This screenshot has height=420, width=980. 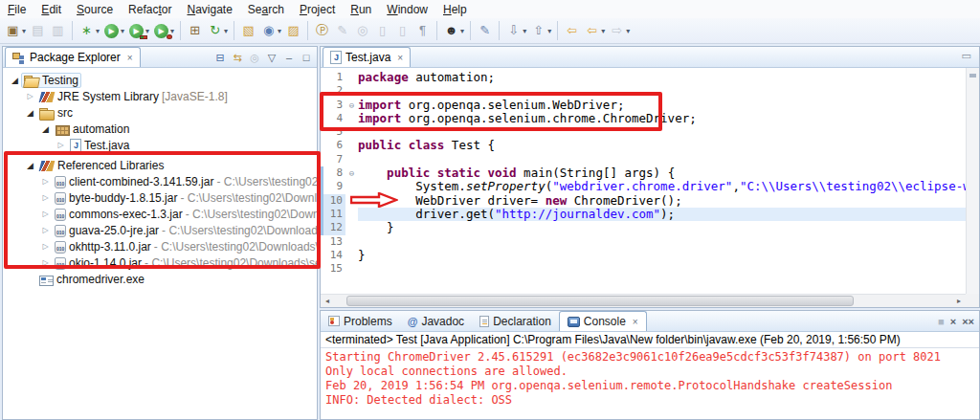 What do you see at coordinates (52, 10) in the screenshot?
I see `menu-edit: Edit` at bounding box center [52, 10].